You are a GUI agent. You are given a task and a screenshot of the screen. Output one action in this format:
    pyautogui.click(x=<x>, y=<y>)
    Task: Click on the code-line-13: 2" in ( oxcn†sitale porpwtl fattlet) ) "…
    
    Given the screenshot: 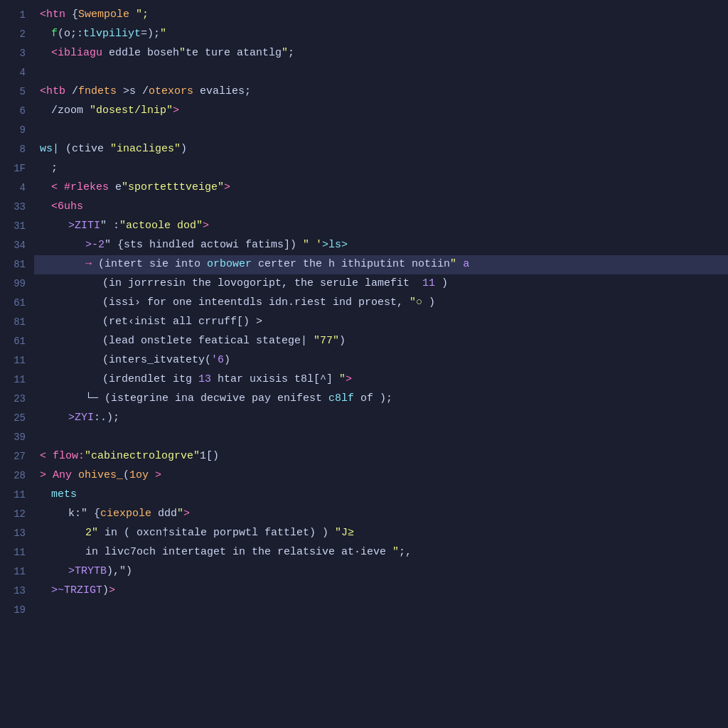 What is the action you would take?
    pyautogui.click(x=381, y=533)
    